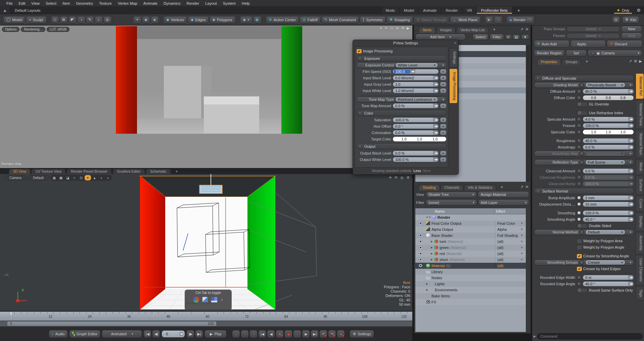 The height and width of the screenshot is (341, 644). Describe the element at coordinates (471, 296) in the screenshot. I see `shader-row: Bake Items` at that location.